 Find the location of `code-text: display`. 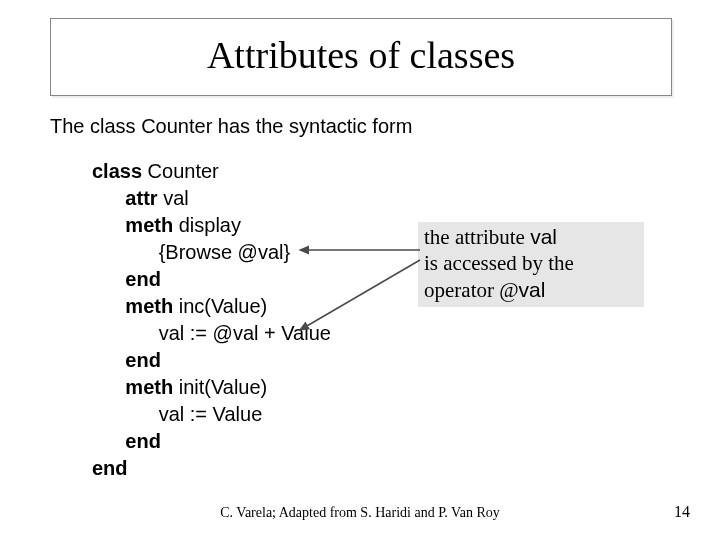

code-text: display is located at coordinates (207, 225).